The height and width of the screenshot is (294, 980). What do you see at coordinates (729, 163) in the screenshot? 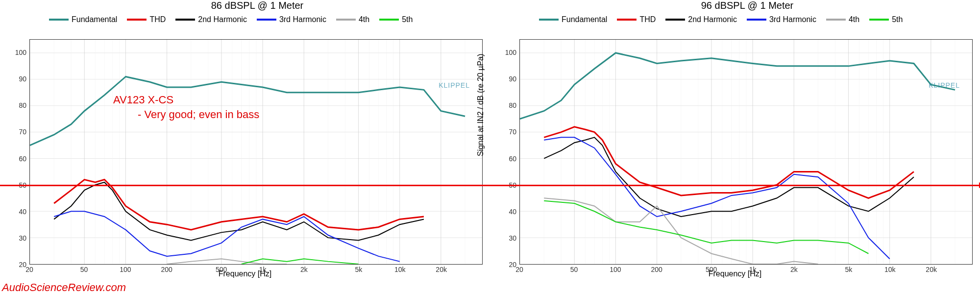
I see `series-thd` at bounding box center [729, 163].